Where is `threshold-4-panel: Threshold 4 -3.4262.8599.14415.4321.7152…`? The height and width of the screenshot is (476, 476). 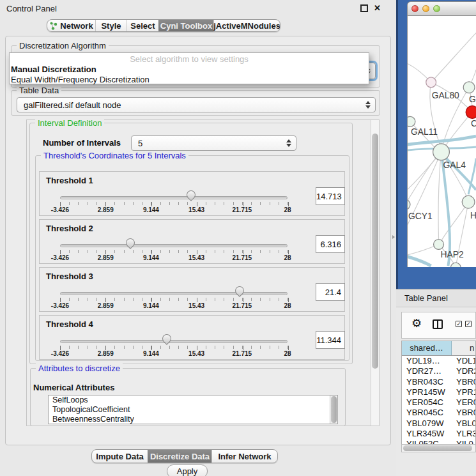 threshold-4-panel: Threshold 4 -3.4262.8599.14415.4321.7152… is located at coordinates (192, 337).